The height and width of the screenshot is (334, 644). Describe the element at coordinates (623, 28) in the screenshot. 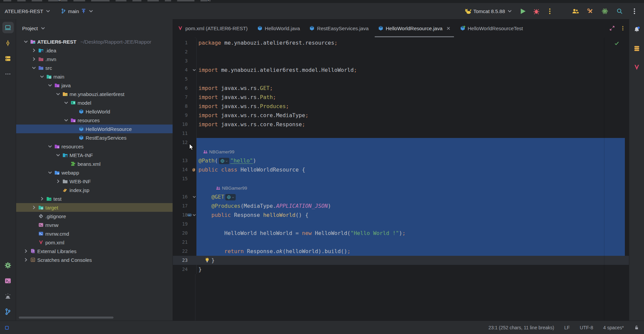

I see `tab-options-button` at that location.